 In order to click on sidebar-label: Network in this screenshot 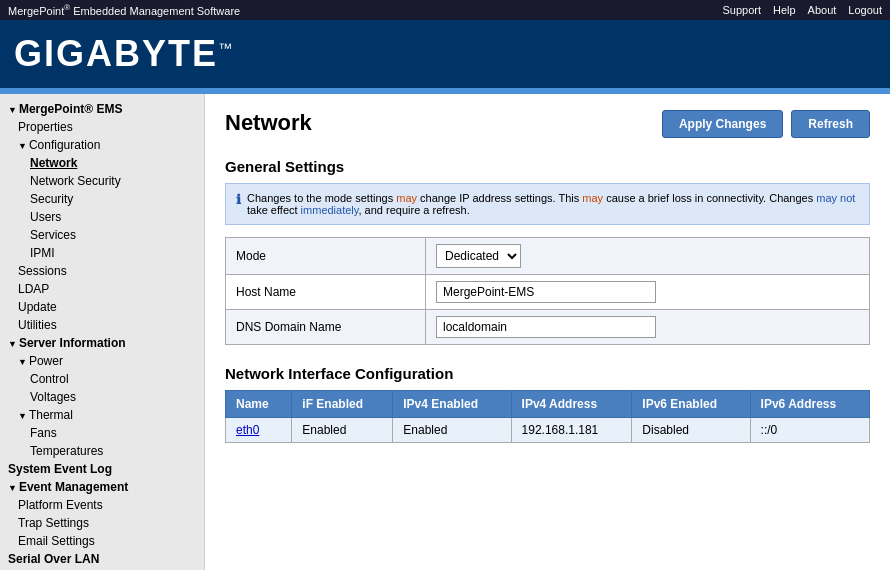, I will do `click(54, 163)`.